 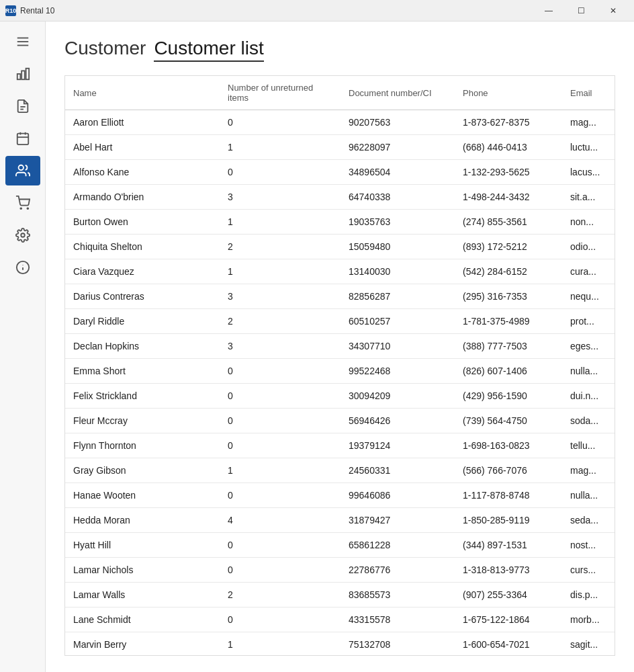 What do you see at coordinates (340, 396) in the screenshot?
I see `table-row: Felix Strickland 0 30094209 (429) 956-15…` at bounding box center [340, 396].